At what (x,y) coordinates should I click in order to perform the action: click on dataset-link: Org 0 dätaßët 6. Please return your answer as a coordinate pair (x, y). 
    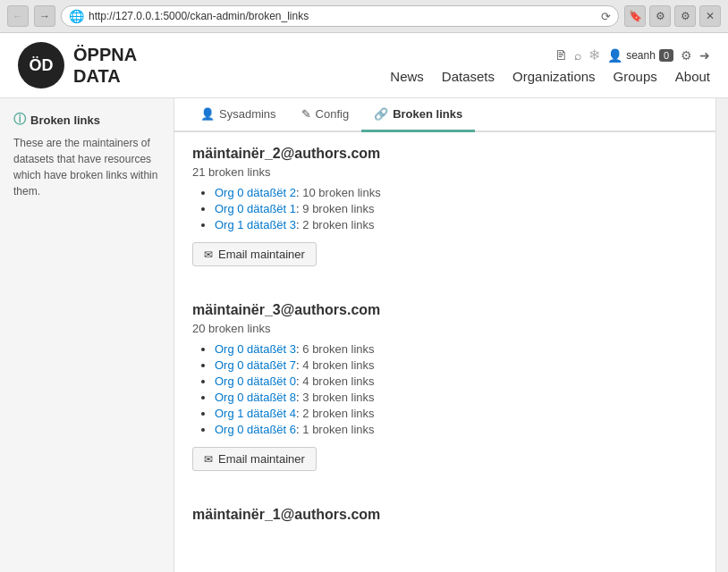
    Looking at the image, I should click on (256, 429).